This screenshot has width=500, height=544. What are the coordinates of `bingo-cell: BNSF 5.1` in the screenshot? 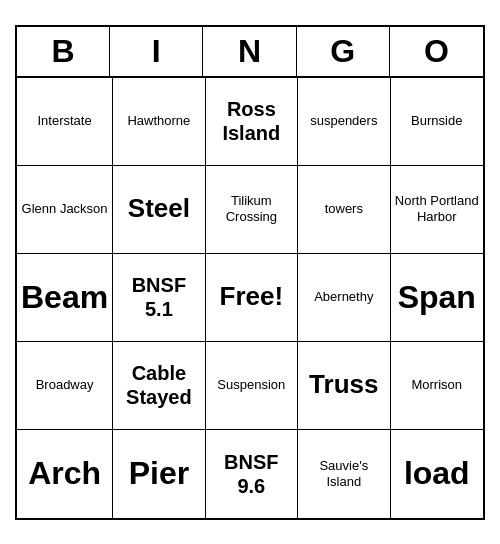 It's located at (159, 298).